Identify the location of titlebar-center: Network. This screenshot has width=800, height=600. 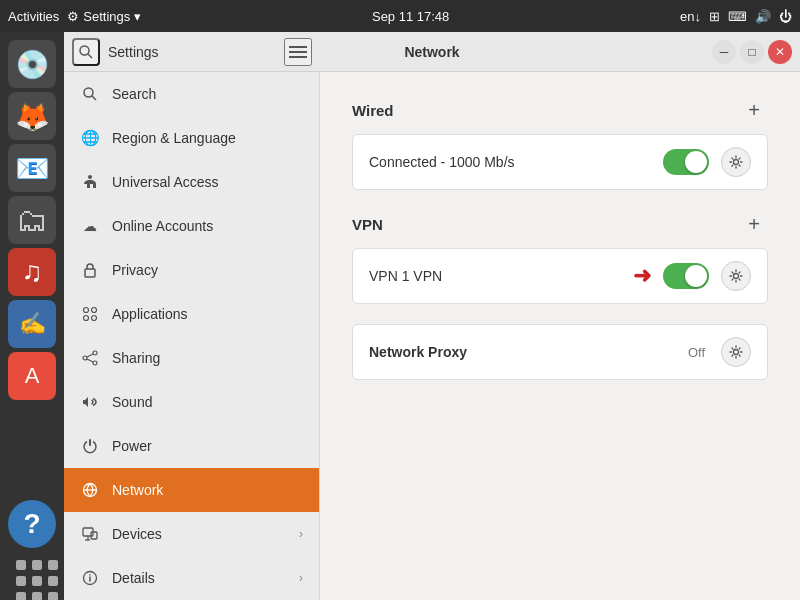
(432, 52).